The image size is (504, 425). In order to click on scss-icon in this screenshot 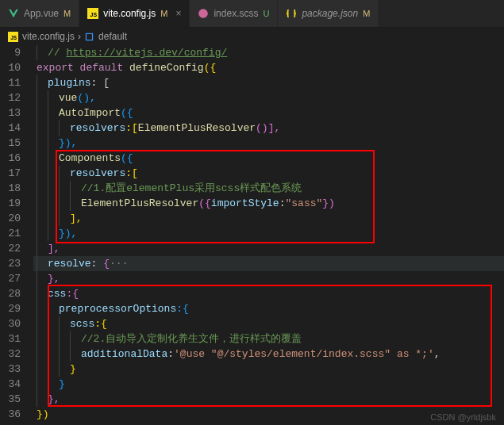, I will do `click(203, 13)`.